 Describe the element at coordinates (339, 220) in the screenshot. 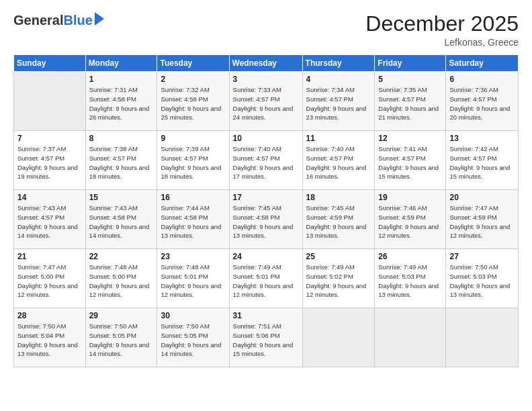

I see `calendar-cell: 18Sunrise: 7:45 AMSunset: 4:59 PMDayligh…` at that location.